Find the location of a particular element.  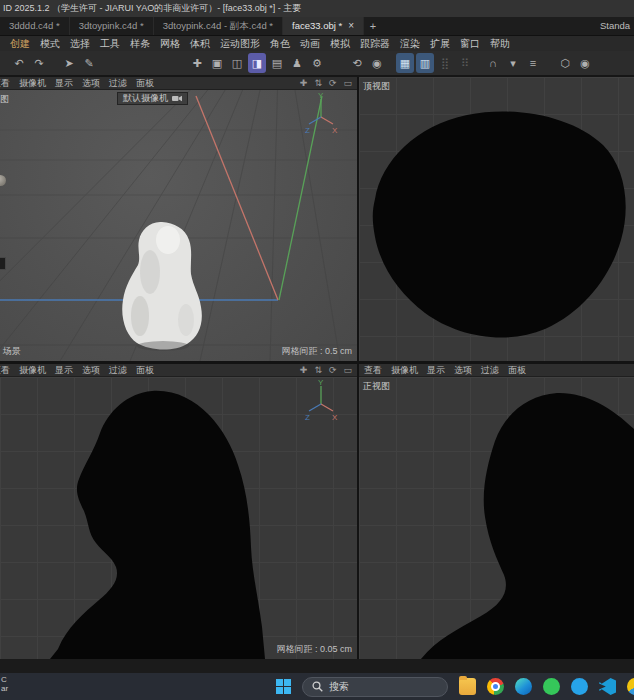

menu-simulate: 模拟 is located at coordinates (340, 44).